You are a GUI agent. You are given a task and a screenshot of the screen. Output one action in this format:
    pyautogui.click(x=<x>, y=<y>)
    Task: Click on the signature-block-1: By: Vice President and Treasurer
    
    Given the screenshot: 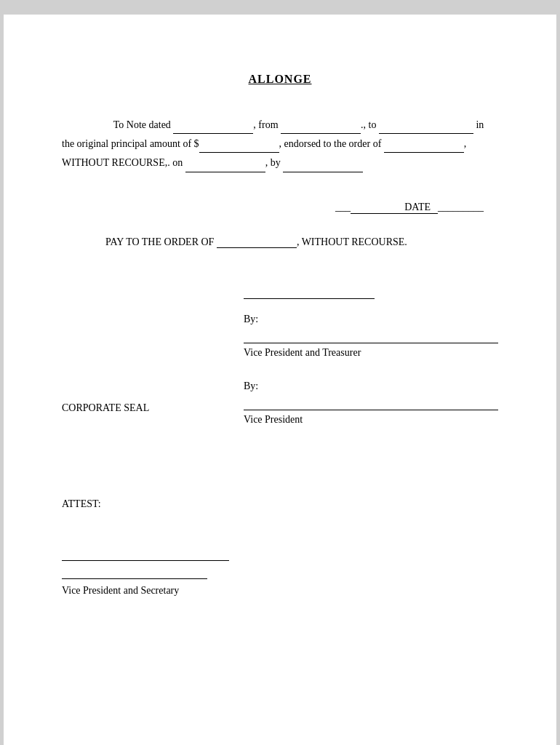 What is the action you would take?
    pyautogui.click(x=371, y=322)
    